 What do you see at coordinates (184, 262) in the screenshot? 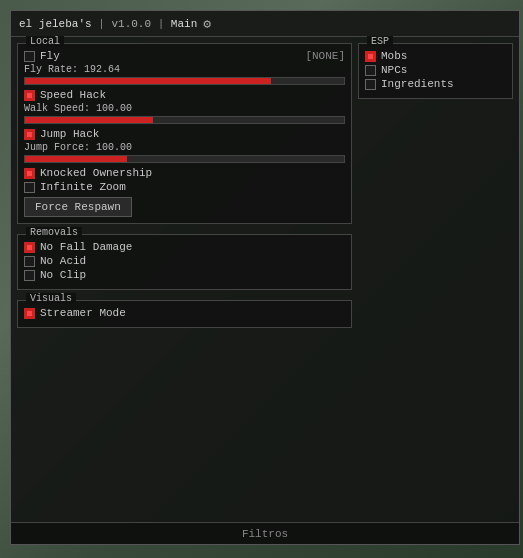
I see `removals-section: Removals No Fall Damage No Acid No Clip` at bounding box center [184, 262].